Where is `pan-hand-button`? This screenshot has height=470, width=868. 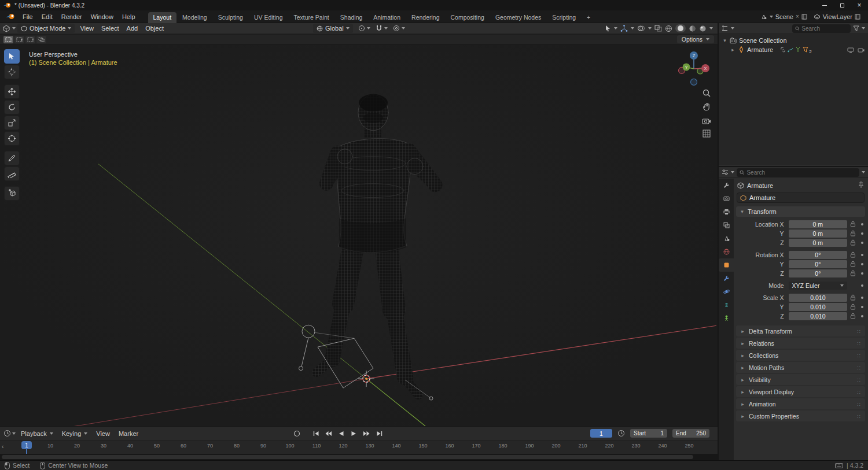
pan-hand-button is located at coordinates (707, 107).